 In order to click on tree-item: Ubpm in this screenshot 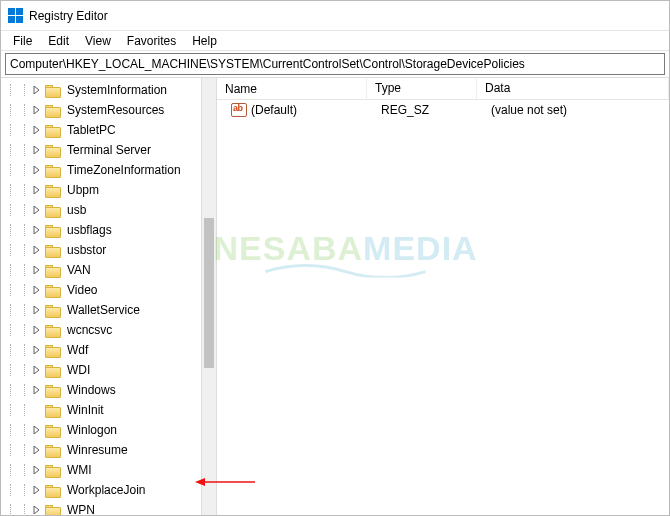, I will do `click(110, 190)`.